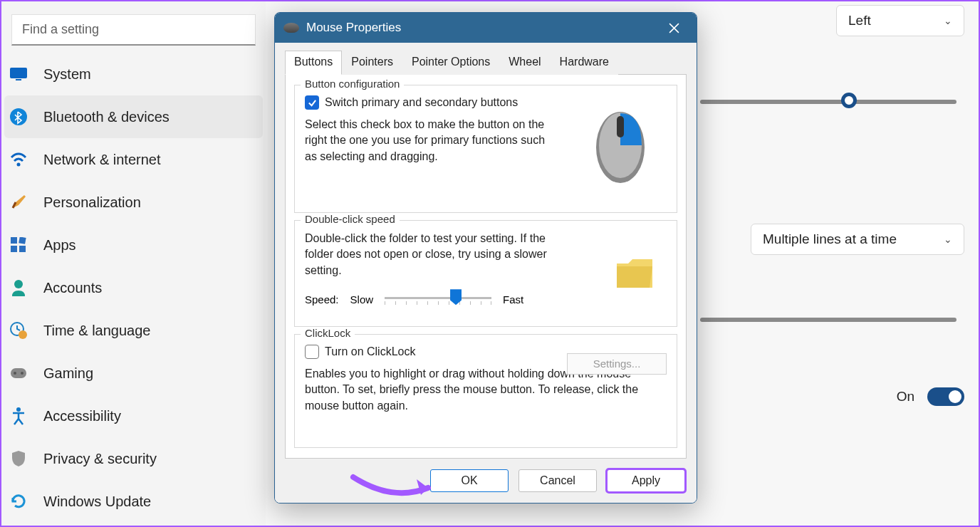 This screenshot has width=980, height=527. Describe the element at coordinates (558, 481) in the screenshot. I see `cancel-button: Cancel` at that location.